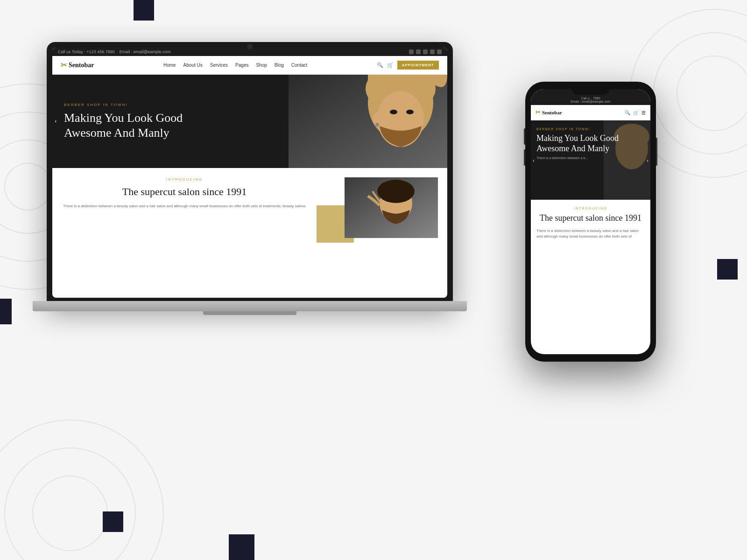  What do you see at coordinates (123, 121) in the screenshot?
I see `hero-content: BERBER SHOP IN TOWN! Making You Look Goo…` at bounding box center [123, 121].